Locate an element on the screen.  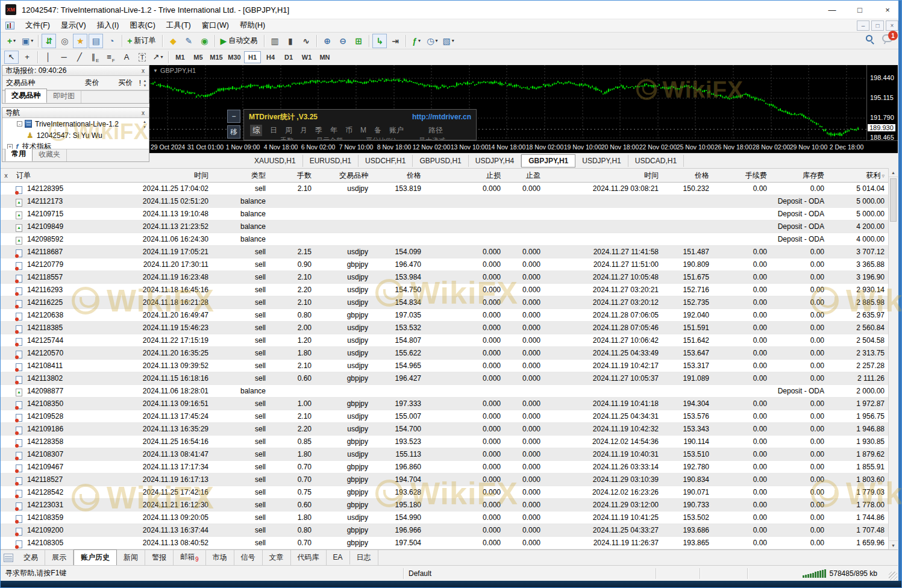
market-watch-tab-即时图: 即时图 is located at coordinates (64, 96).